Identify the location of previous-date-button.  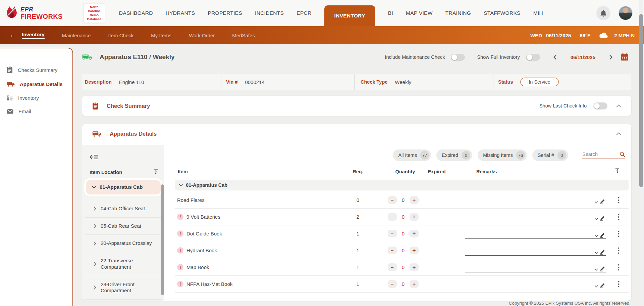
(555, 57).